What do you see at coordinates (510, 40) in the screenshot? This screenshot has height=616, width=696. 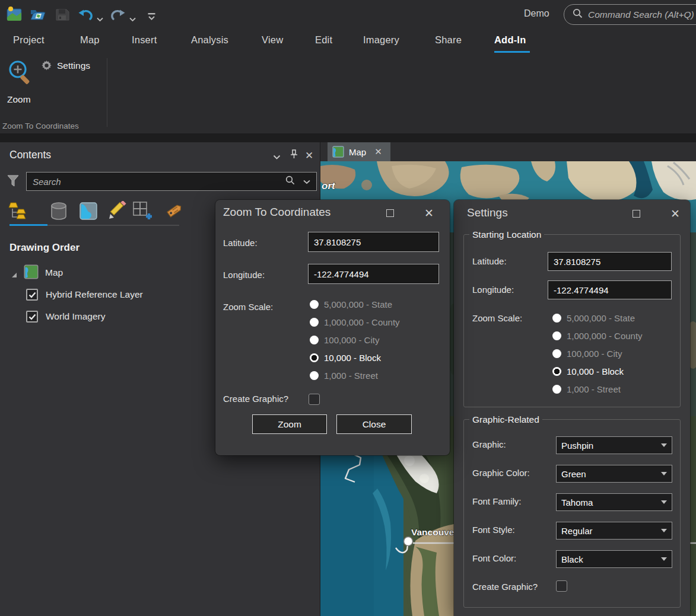 I see `tab-add-in: Add-In` at bounding box center [510, 40].